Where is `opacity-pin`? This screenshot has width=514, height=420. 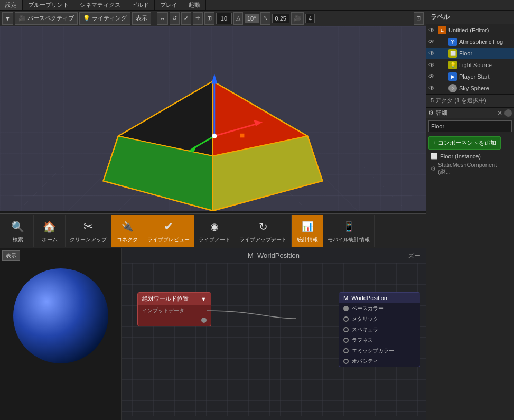
opacity-pin is located at coordinates (346, 361).